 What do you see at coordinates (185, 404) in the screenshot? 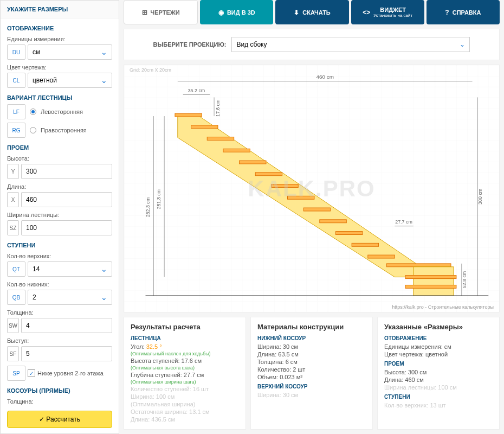
I see `width-note: (Оптимальная ширина)` at bounding box center [185, 404].